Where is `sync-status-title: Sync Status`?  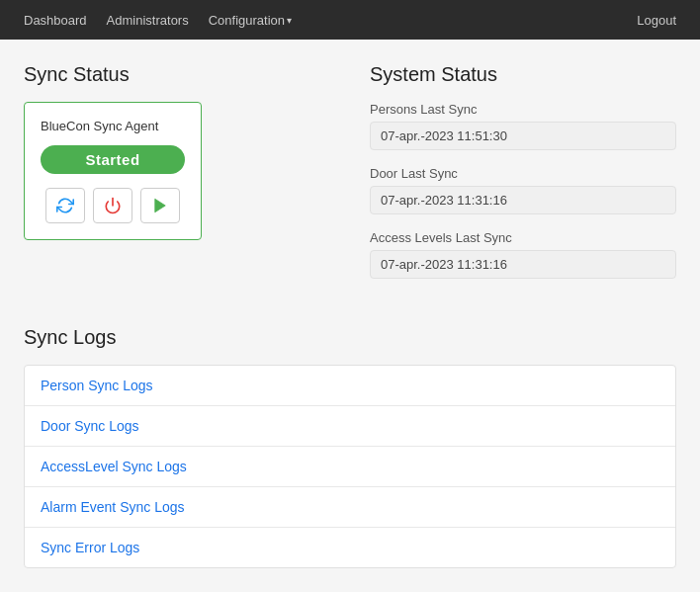
sync-status-title: Sync Status is located at coordinates (177, 75).